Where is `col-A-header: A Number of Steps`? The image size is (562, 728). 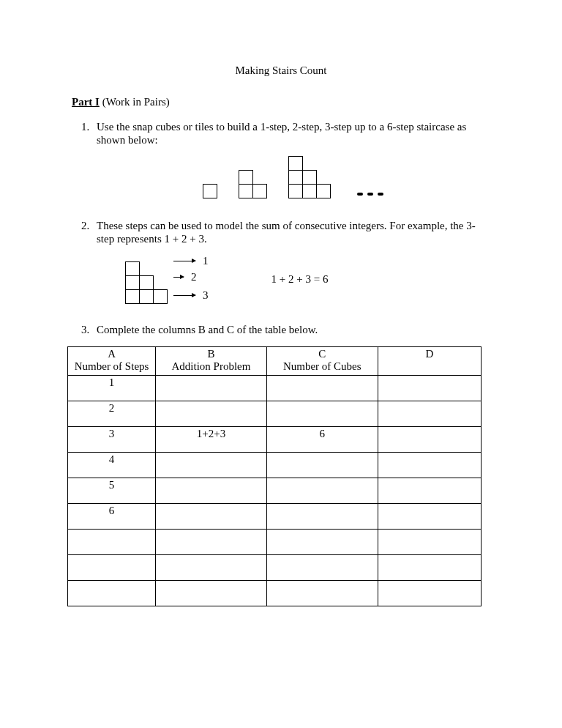
col-A-header: A Number of Steps is located at coordinates (112, 362).